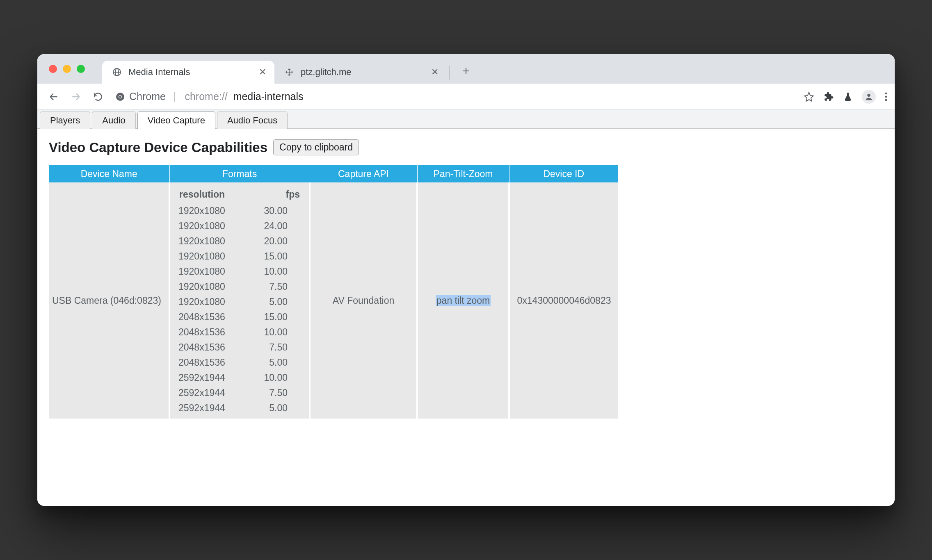 The height and width of the screenshot is (560, 932). I want to click on format-row: 1920x108024.00, so click(240, 226).